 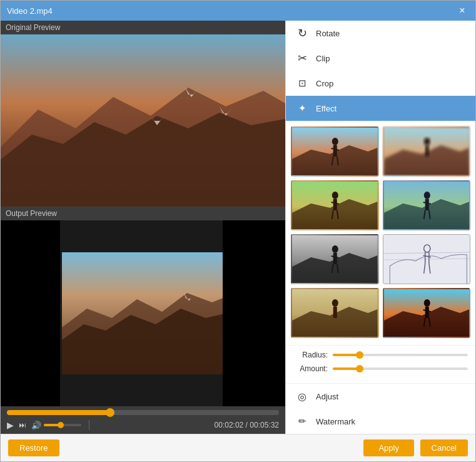 I want to click on effect-icon: ✦, so click(x=302, y=108).